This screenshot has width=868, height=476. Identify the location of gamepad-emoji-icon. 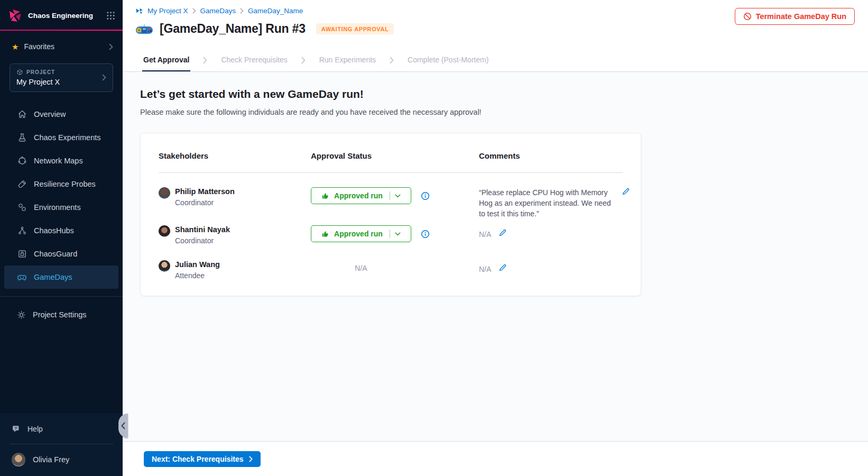
(144, 29).